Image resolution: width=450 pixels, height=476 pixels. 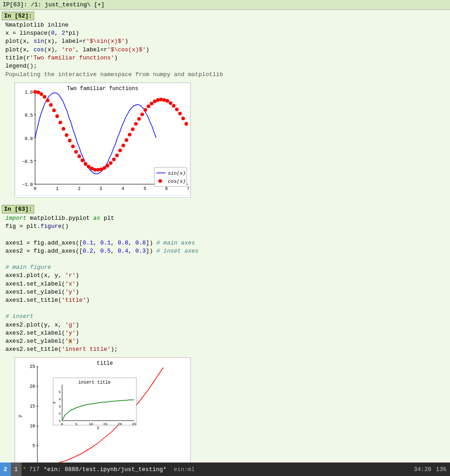 What do you see at coordinates (103, 410) in the screenshot?
I see `chart2-container: title 0 5 10 15 20 25` at bounding box center [103, 410].